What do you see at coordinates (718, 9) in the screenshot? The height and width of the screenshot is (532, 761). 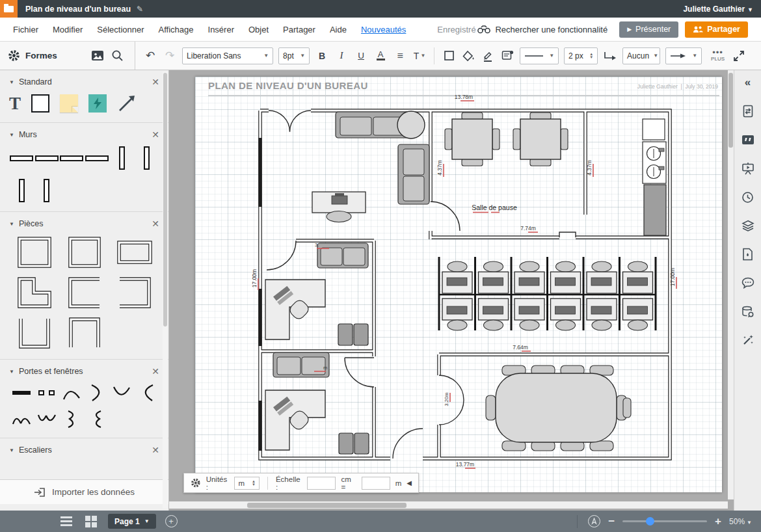 I see `user-menu: Juliette Gauthier▼` at bounding box center [718, 9].